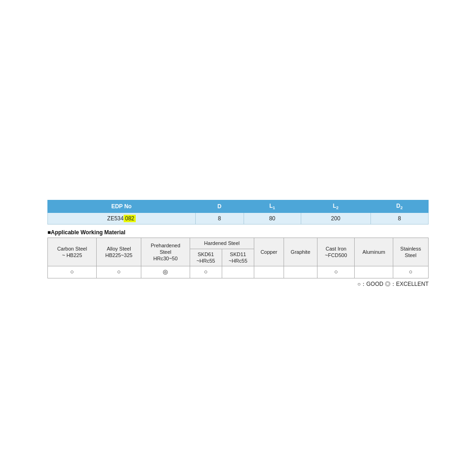 The width and height of the screenshot is (476, 476). I want to click on edp-col-header: EDP No, so click(122, 206).